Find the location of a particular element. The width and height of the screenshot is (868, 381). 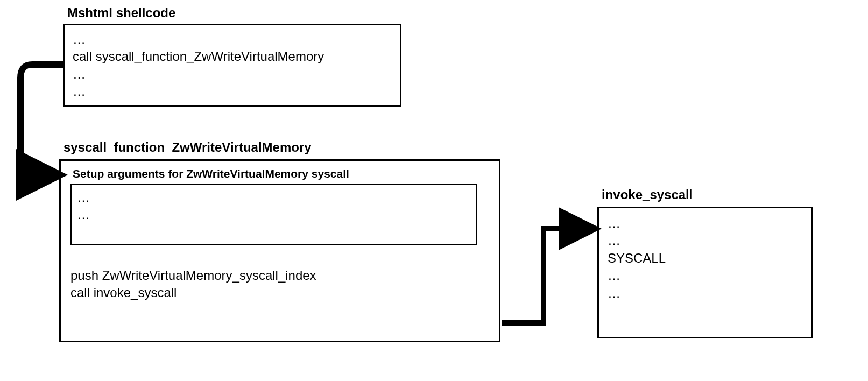

box2-inner-line2: … is located at coordinates (273, 215).